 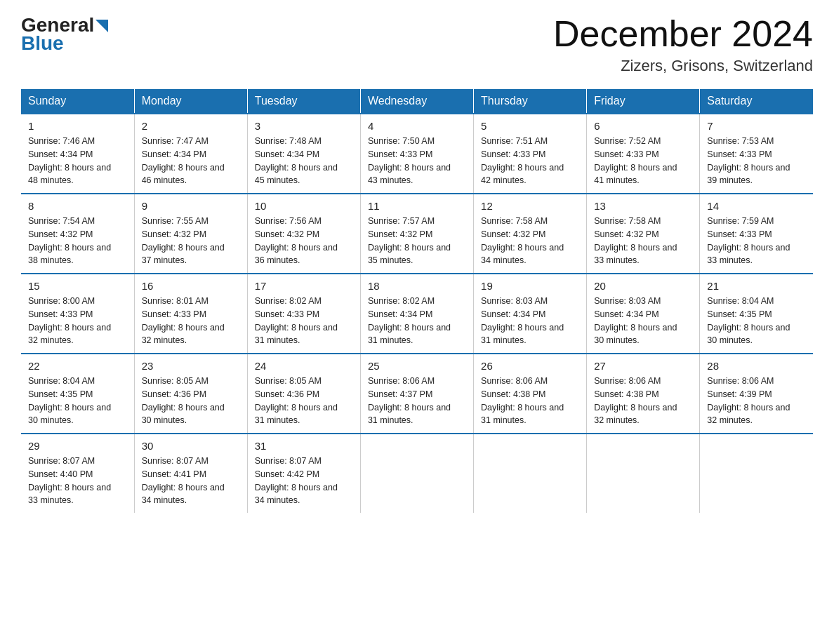 What do you see at coordinates (643, 286) in the screenshot?
I see `day-number: 20` at bounding box center [643, 286].